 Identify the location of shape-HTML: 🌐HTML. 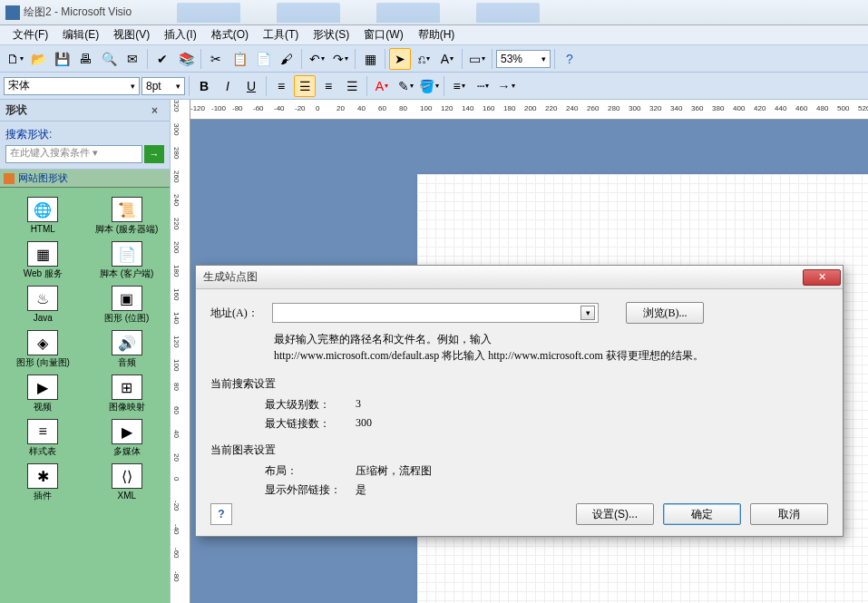
(44, 216).